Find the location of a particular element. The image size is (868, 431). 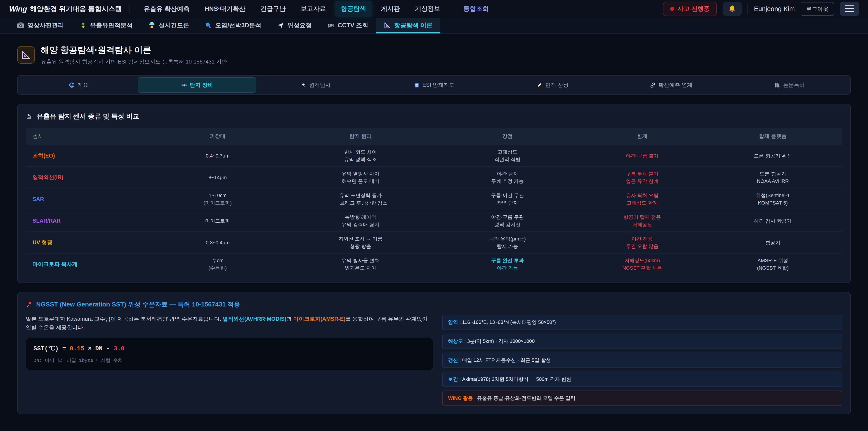

logout-button: 로그아웃 is located at coordinates (817, 9).